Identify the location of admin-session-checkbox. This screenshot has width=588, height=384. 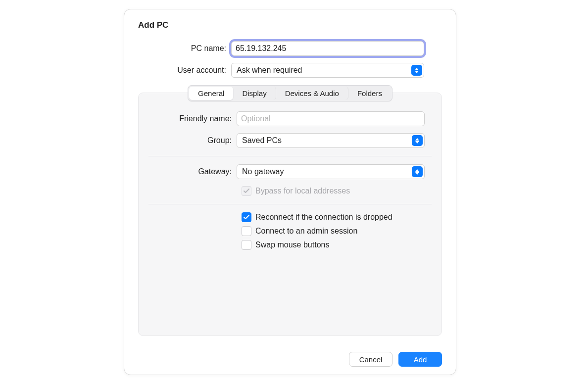
(246, 231).